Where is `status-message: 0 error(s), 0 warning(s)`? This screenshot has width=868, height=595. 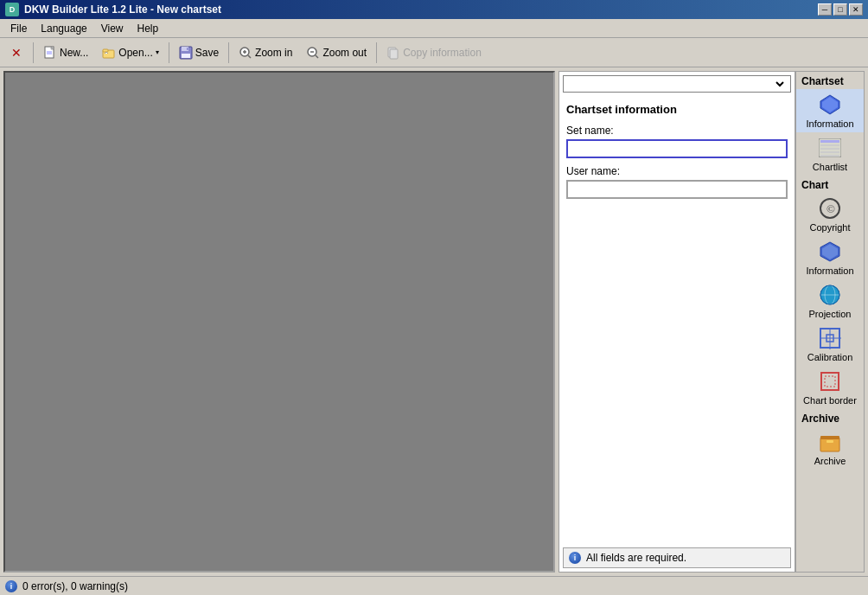
status-message: 0 error(s), 0 warning(s) is located at coordinates (75, 586).